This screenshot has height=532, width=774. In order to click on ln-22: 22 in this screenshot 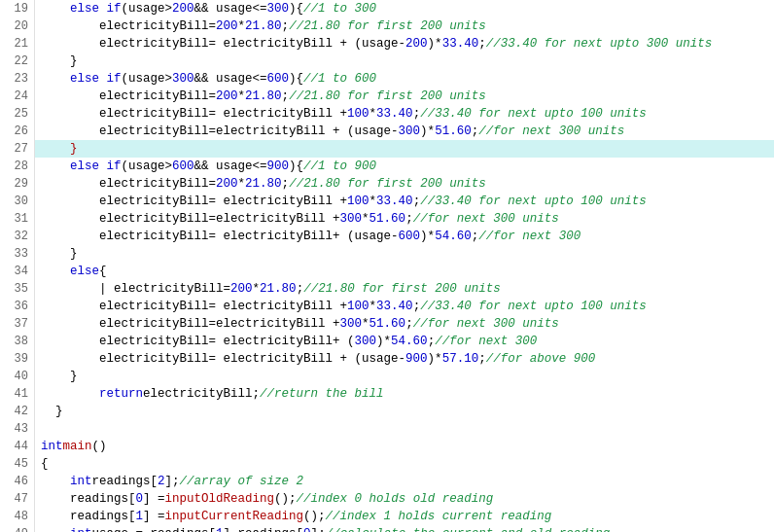, I will do `click(18, 61)`.